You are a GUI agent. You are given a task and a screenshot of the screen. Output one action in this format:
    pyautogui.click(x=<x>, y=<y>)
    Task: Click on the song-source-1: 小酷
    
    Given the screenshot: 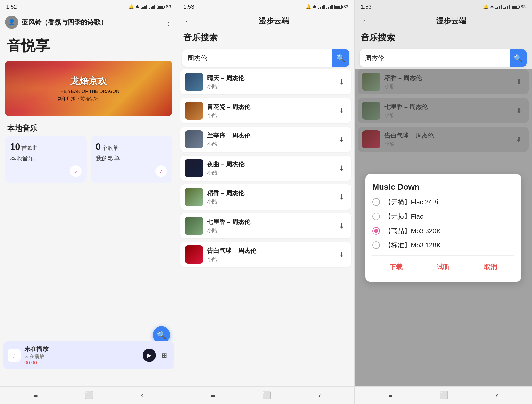 What is the action you would take?
    pyautogui.click(x=269, y=86)
    